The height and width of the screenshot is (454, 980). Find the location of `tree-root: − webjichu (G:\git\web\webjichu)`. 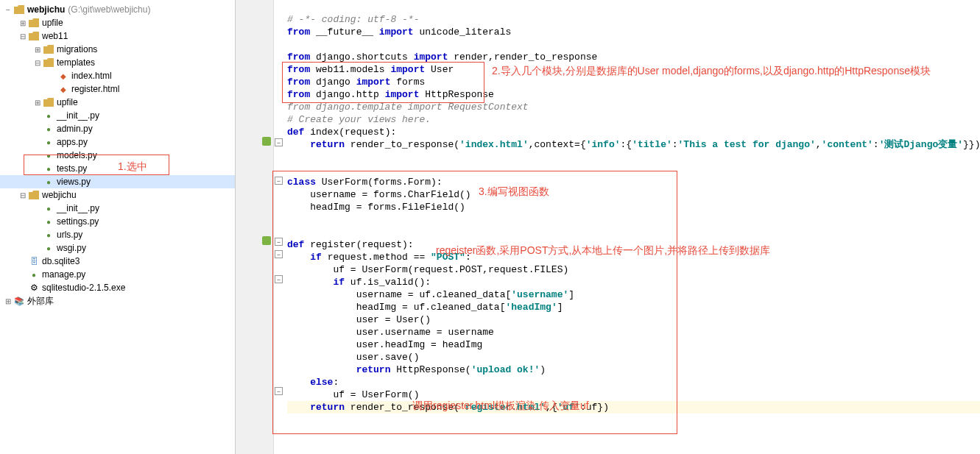

tree-root: − webjichu (G:\git\web\webjichu) is located at coordinates (118, 10).